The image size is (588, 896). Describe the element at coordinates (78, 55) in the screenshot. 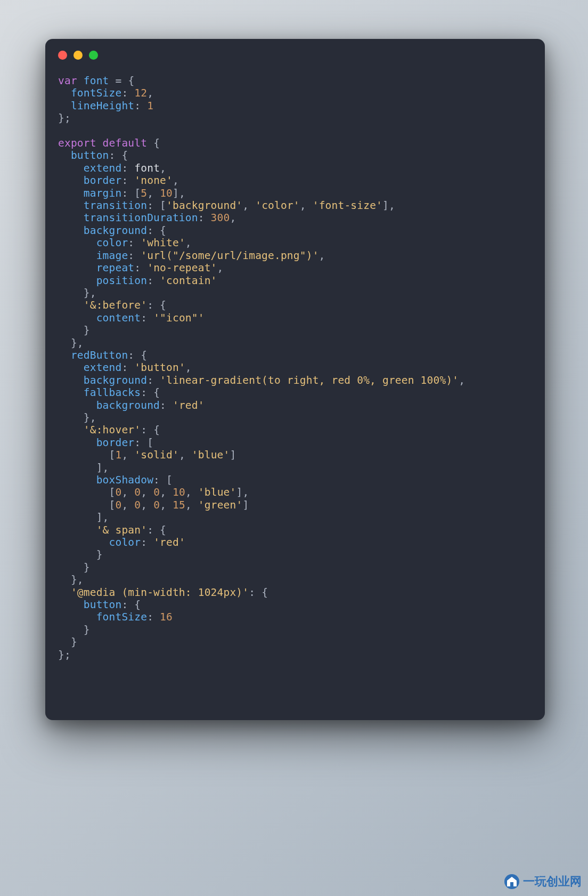

I see `minimize-icon` at that location.